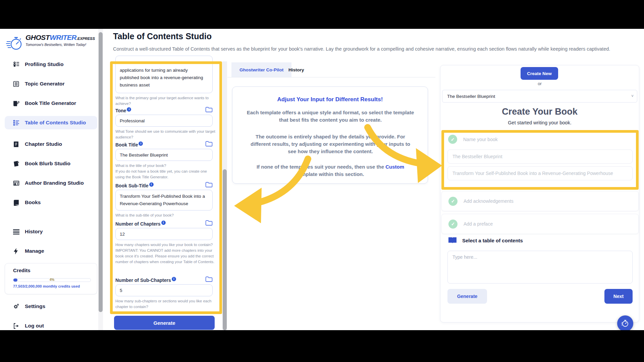 Image resolution: width=644 pixels, height=362 pixels. What do you see at coordinates (51, 64) in the screenshot?
I see `sidebar-item-profiling-studio: Profiling Studio` at bounding box center [51, 64].